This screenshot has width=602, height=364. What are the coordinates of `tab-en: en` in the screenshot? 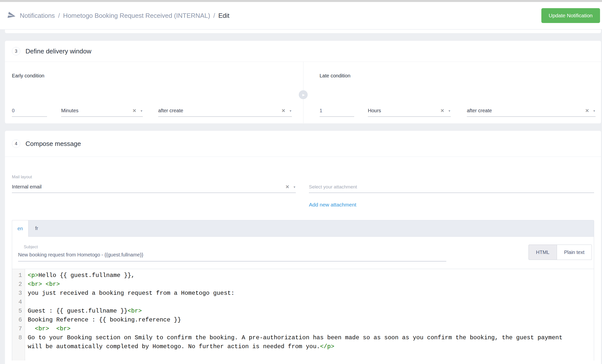 It's located at (20, 228).